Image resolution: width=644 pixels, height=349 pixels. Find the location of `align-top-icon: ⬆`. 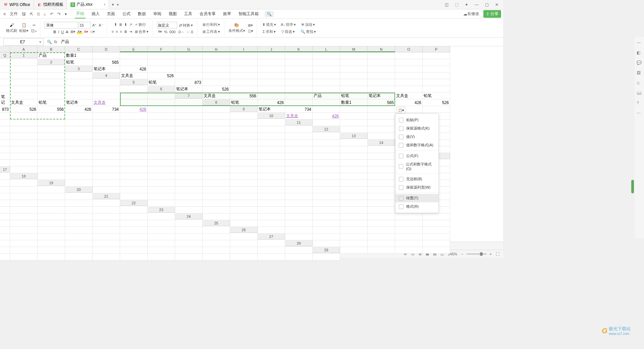

align-top-icon: ⬆ is located at coordinates (115, 25).